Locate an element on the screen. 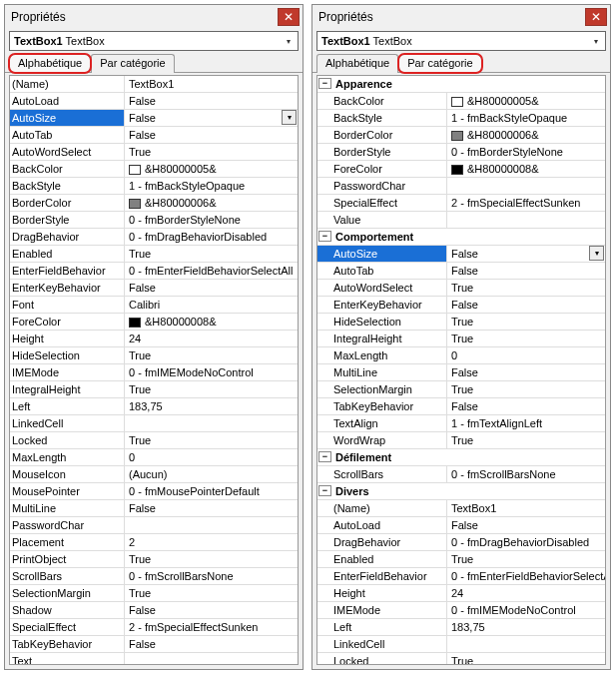 This screenshot has width=616, height=674. property-value: 1 - fmTextAlignLeft is located at coordinates (526, 423).